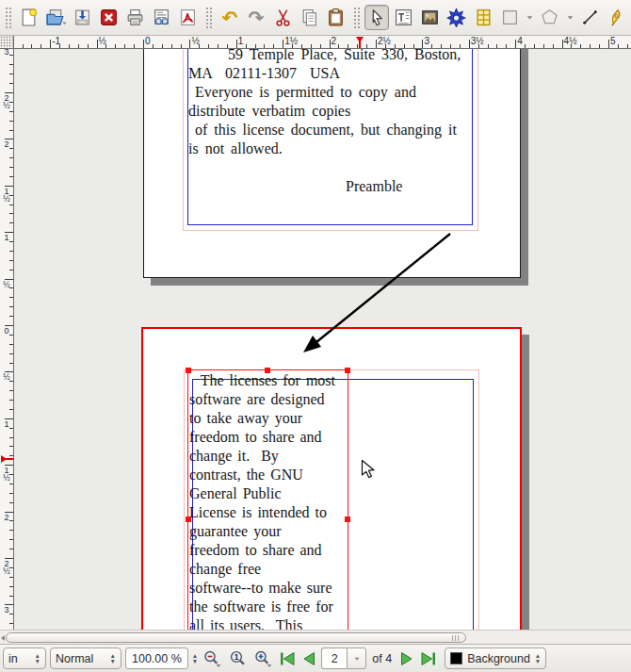 The width and height of the screenshot is (631, 672). I want to click on save-document-button, so click(82, 17).